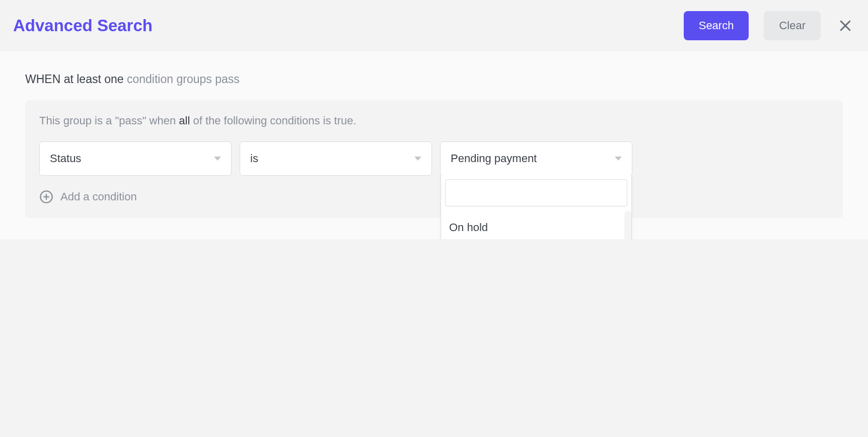  What do you see at coordinates (792, 26) in the screenshot?
I see `clear-button: Clear` at bounding box center [792, 26].